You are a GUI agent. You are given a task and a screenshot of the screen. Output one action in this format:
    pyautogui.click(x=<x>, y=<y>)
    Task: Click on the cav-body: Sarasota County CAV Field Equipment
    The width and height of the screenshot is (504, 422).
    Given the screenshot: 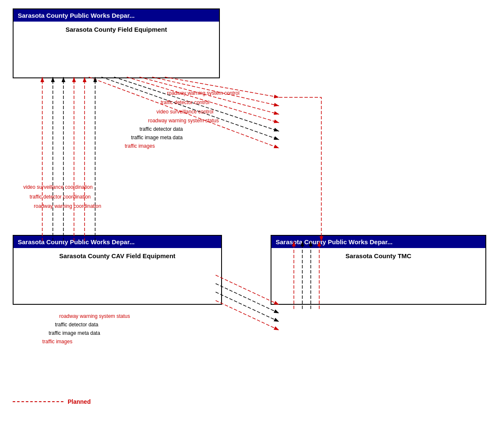 What is the action you would take?
    pyautogui.click(x=118, y=256)
    